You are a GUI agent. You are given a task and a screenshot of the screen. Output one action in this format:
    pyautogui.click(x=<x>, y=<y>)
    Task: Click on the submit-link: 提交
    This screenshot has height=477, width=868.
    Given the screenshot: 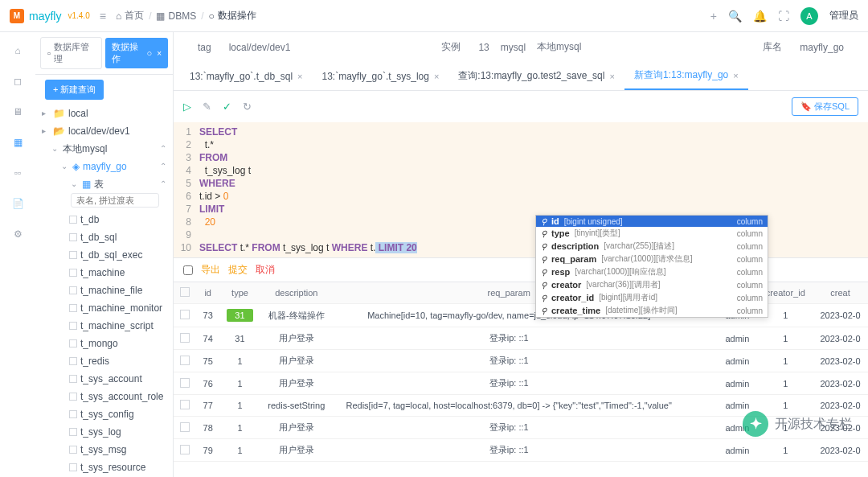 What is the action you would take?
    pyautogui.click(x=238, y=270)
    